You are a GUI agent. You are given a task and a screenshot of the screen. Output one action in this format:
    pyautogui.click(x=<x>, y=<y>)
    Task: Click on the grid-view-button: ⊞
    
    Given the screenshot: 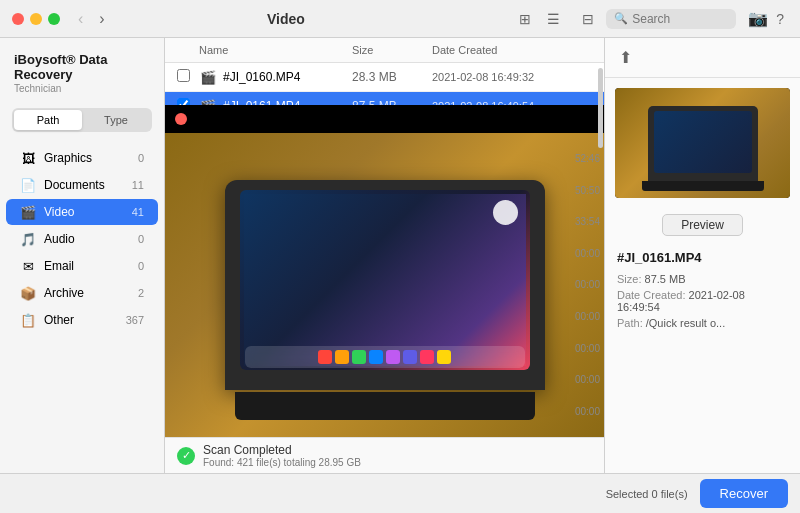 What is the action you would take?
    pyautogui.click(x=525, y=19)
    